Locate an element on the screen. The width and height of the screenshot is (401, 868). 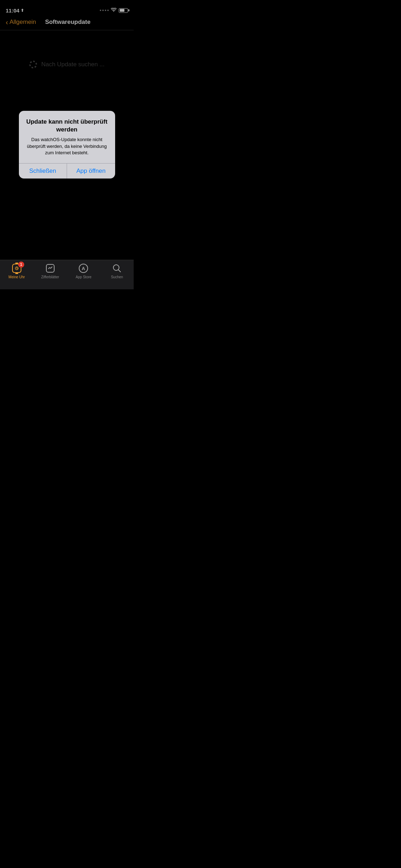
tab-item-zifferblaetter: Zifferblätter is located at coordinates (50, 271).